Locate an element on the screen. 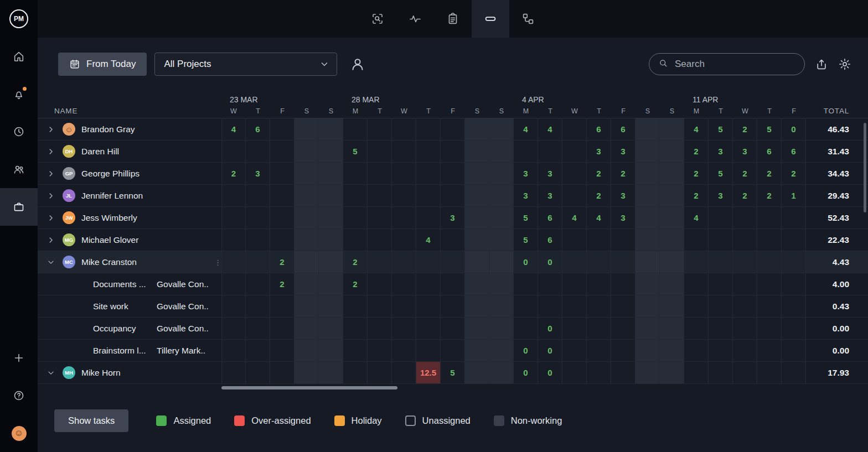 The width and height of the screenshot is (868, 452). day-cell: 4 is located at coordinates (575, 218).